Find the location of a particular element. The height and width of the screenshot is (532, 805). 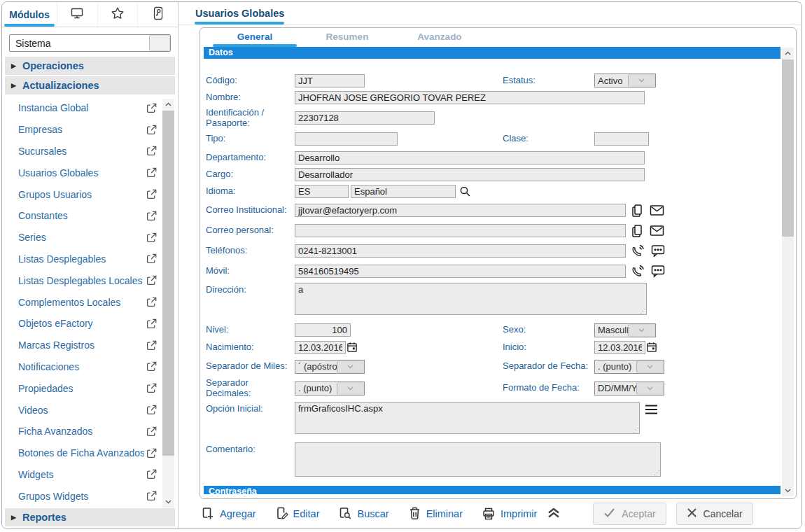

sidebar-item: Complementos Locales is located at coordinates (81, 302).